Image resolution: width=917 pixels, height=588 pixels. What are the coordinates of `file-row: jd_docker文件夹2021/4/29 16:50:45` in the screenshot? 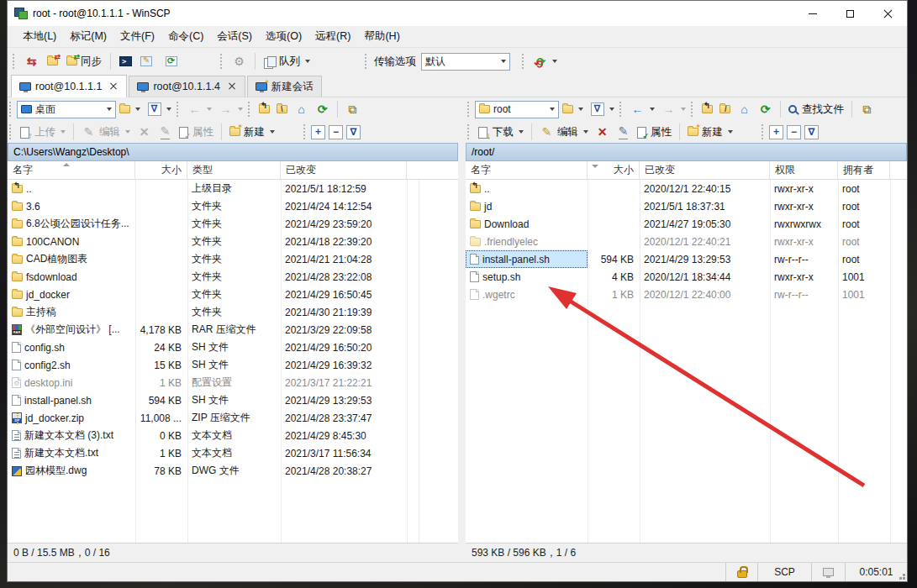 It's located at (233, 294).